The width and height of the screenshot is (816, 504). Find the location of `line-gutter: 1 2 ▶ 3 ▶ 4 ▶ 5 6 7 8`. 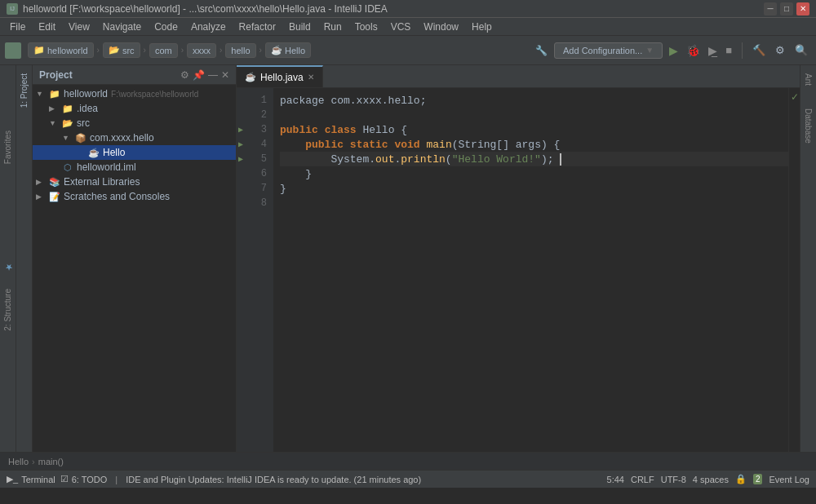

line-gutter: 1 2 ▶ 3 ▶ 4 ▶ 5 6 7 8 is located at coordinates (255, 270).